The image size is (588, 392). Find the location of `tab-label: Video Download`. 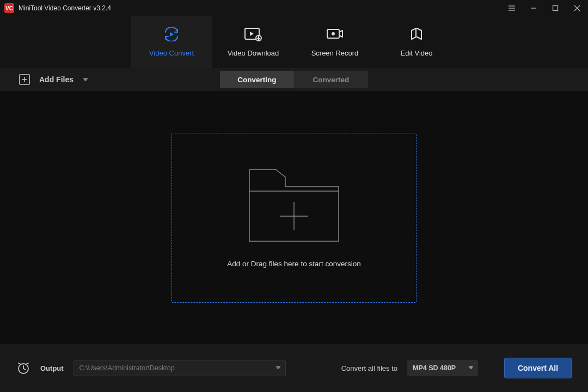

tab-label: Video Download is located at coordinates (253, 53).